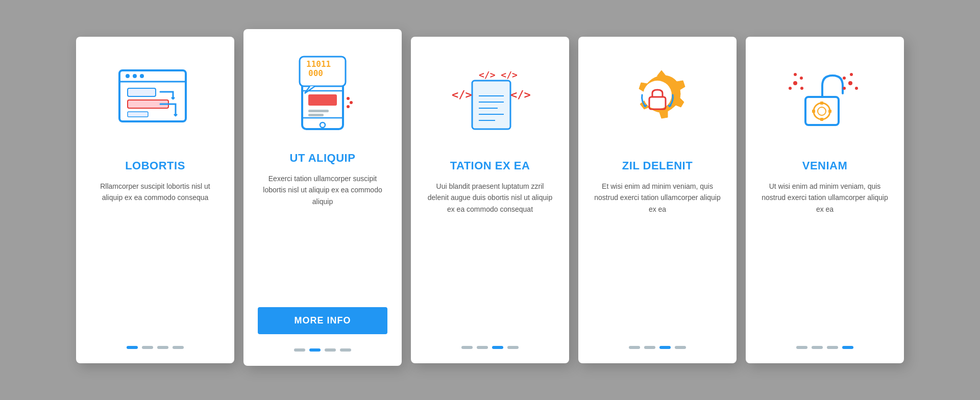  I want to click on card-title-lobortis: LOBORTIS, so click(155, 166).